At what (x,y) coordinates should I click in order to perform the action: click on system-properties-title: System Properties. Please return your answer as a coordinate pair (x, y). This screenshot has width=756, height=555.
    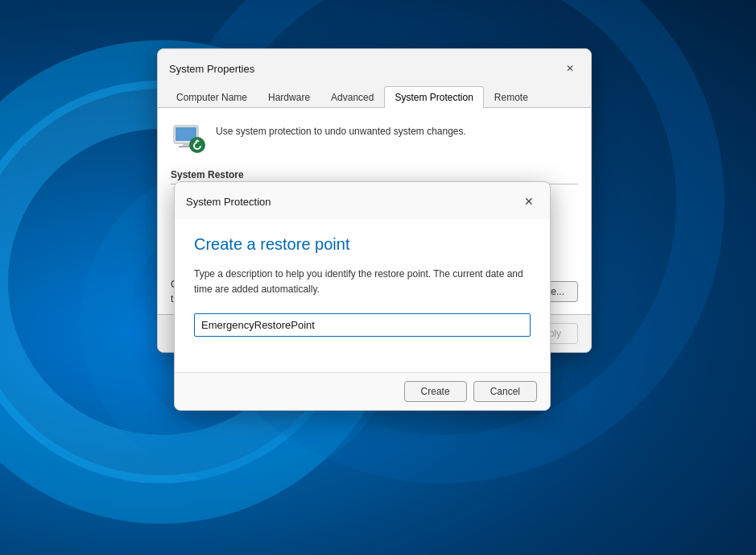
    Looking at the image, I should click on (212, 69).